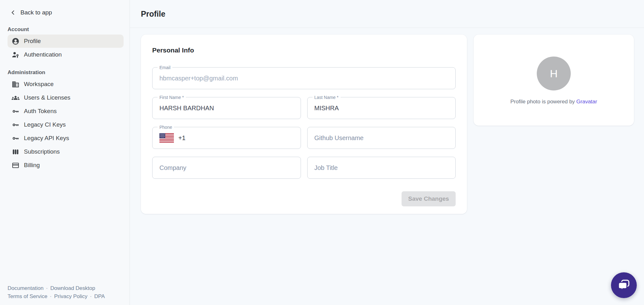 The image size is (644, 305). What do you see at coordinates (39, 84) in the screenshot?
I see `sidebar-item-label: Workspace` at bounding box center [39, 84].